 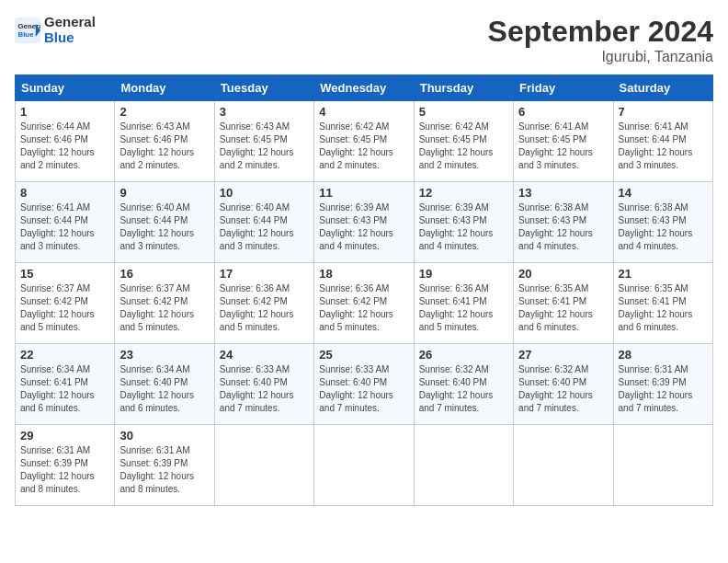 I want to click on day-number: 26, so click(x=463, y=355).